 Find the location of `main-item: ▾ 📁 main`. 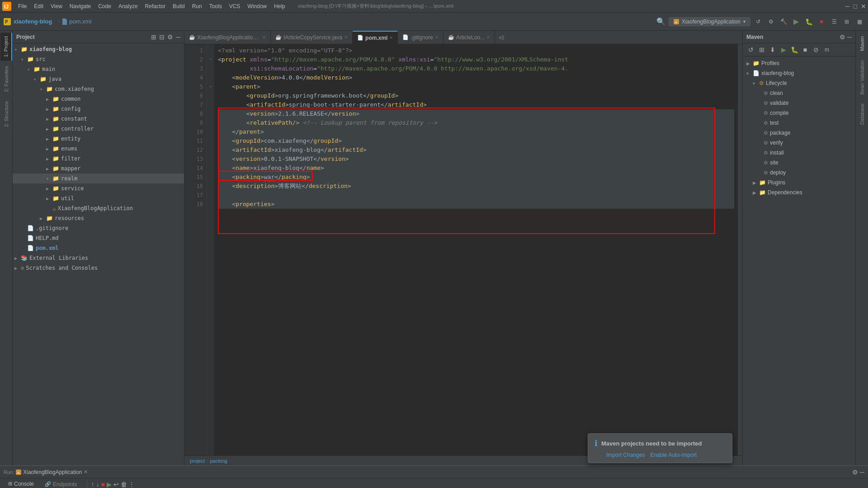

main-item: ▾ 📁 main is located at coordinates (99, 69).